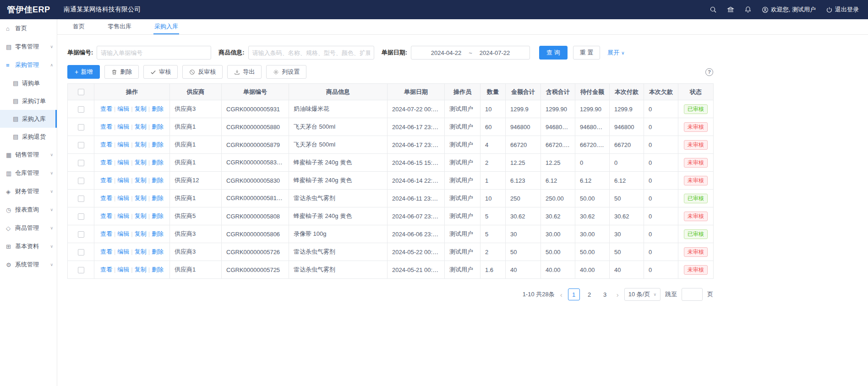 The image size is (868, 386). I want to click on help-icon: ?, so click(709, 72).